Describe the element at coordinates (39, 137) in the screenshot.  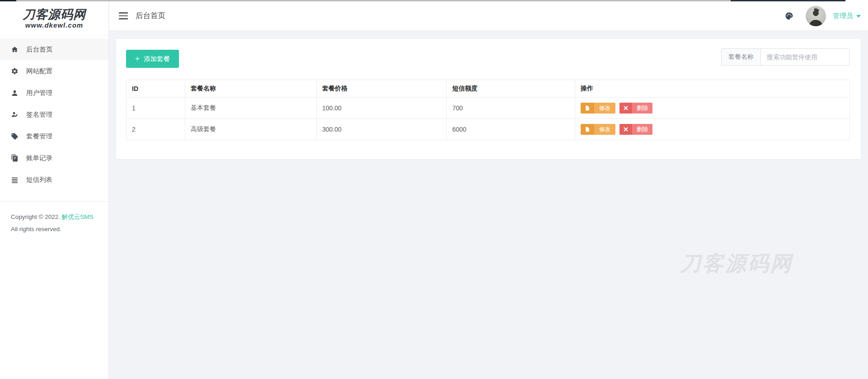
I see `sidebar-item-label: 套餐管理` at that location.